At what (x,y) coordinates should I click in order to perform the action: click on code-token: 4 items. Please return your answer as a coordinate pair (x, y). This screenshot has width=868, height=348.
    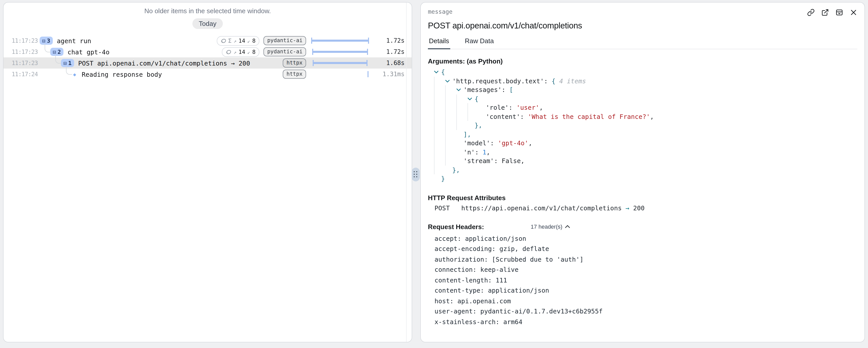
    Looking at the image, I should click on (570, 81).